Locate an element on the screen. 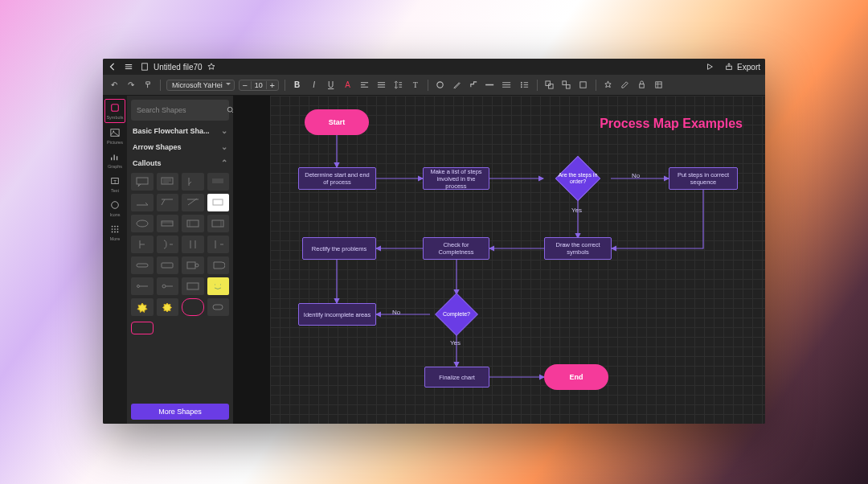 Image resolution: width=868 pixels, height=484 pixels. node-identify: Identify incomplete areas is located at coordinates (338, 314).